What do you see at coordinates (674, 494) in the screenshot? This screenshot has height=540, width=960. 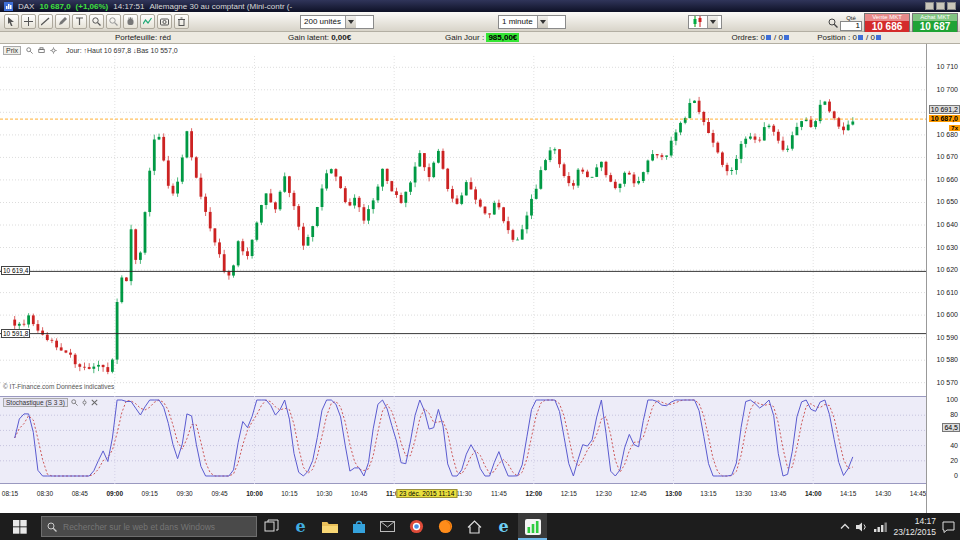 I see `time-axis-label: 13:00` at bounding box center [674, 494].